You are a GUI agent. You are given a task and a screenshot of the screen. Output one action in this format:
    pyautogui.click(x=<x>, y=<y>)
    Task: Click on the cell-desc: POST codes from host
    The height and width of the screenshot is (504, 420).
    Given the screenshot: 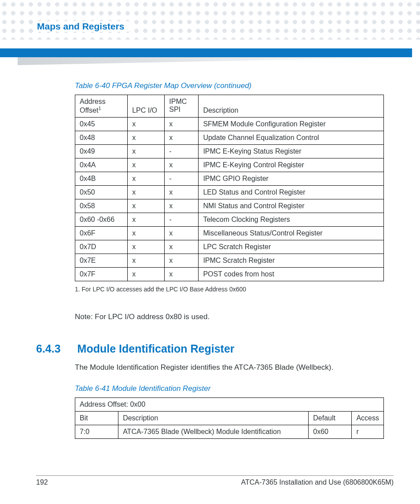 What is the action you would take?
    pyautogui.click(x=291, y=275)
    